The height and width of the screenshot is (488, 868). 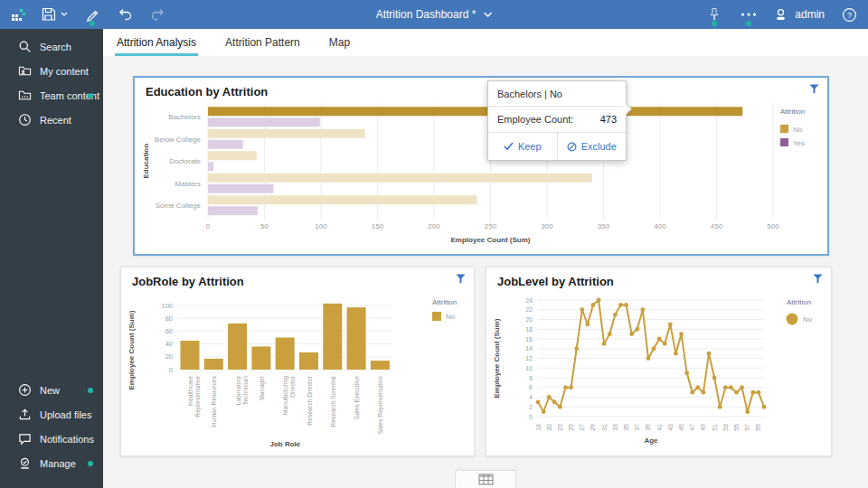 What do you see at coordinates (125, 14) in the screenshot?
I see `undo-icon` at bounding box center [125, 14].